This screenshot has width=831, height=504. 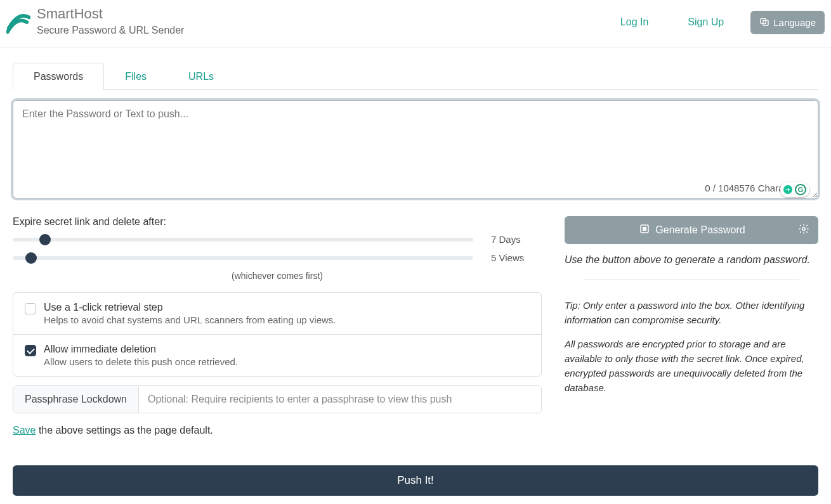 What do you see at coordinates (110, 14) in the screenshot?
I see `brand-title: SmartHost` at bounding box center [110, 14].